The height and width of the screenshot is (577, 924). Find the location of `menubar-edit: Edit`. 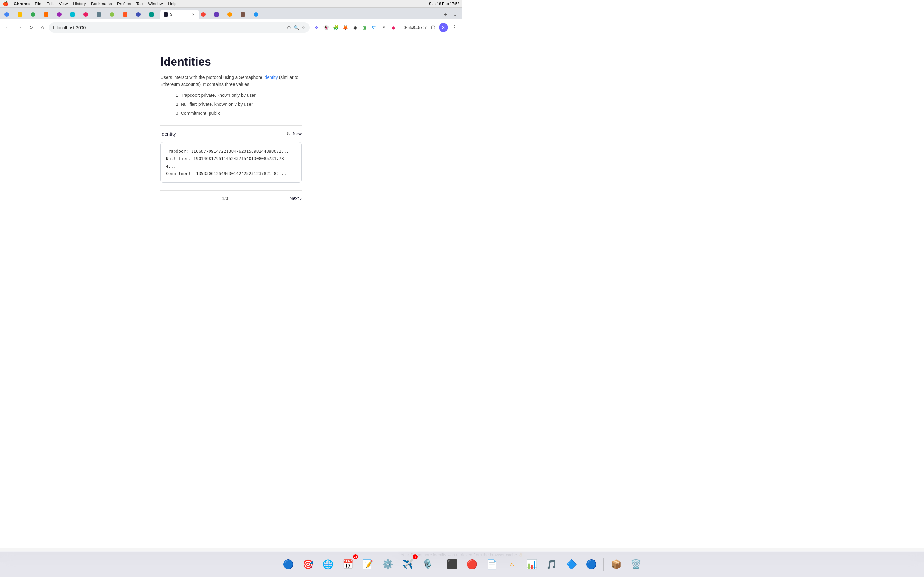

menubar-edit: Edit is located at coordinates (50, 4).